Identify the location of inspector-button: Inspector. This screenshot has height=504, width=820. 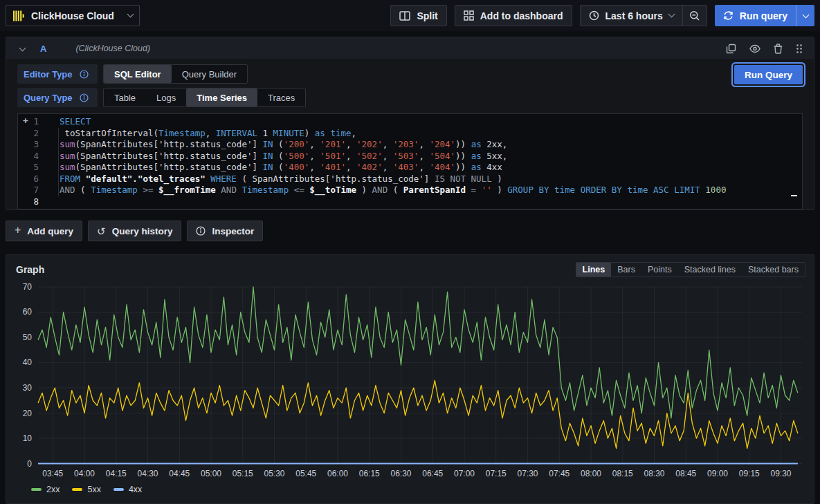
(225, 231).